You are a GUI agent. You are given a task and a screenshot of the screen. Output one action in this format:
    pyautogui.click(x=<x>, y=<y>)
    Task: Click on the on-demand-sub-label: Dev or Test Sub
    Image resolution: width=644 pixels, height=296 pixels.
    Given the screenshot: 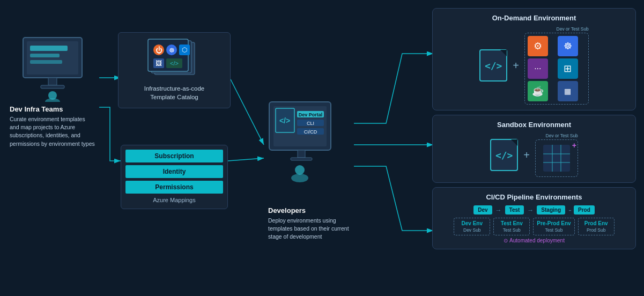 What is the action you would take?
    pyautogui.click(x=573, y=29)
    